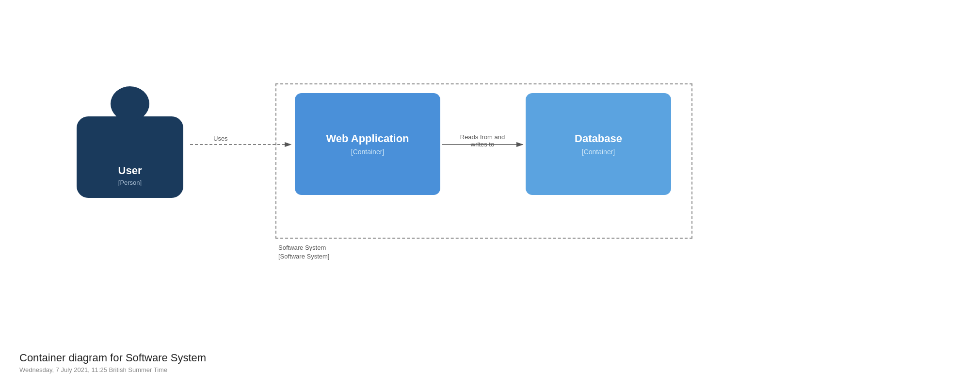 The image size is (980, 388). Describe the element at coordinates (368, 139) in the screenshot. I see `web-app-title: Web Application` at that location.